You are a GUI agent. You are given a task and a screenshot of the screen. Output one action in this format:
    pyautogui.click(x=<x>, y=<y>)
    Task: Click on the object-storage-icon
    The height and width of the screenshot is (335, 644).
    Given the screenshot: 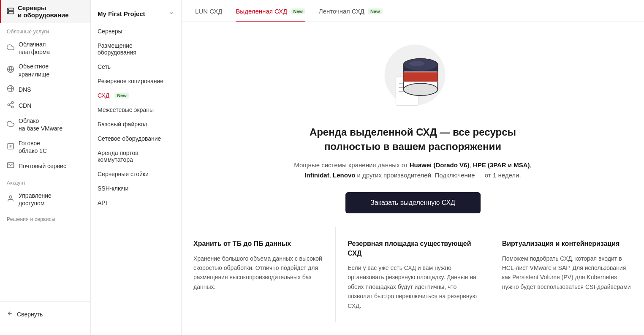 What is the action you would take?
    pyautogui.click(x=11, y=70)
    